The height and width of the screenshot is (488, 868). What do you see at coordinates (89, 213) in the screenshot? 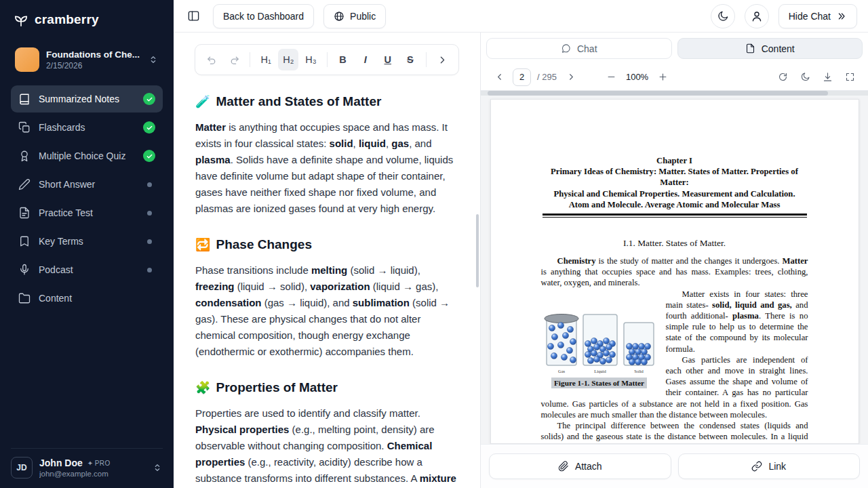
I see `sidebar-item-label: Practice Test` at bounding box center [89, 213].